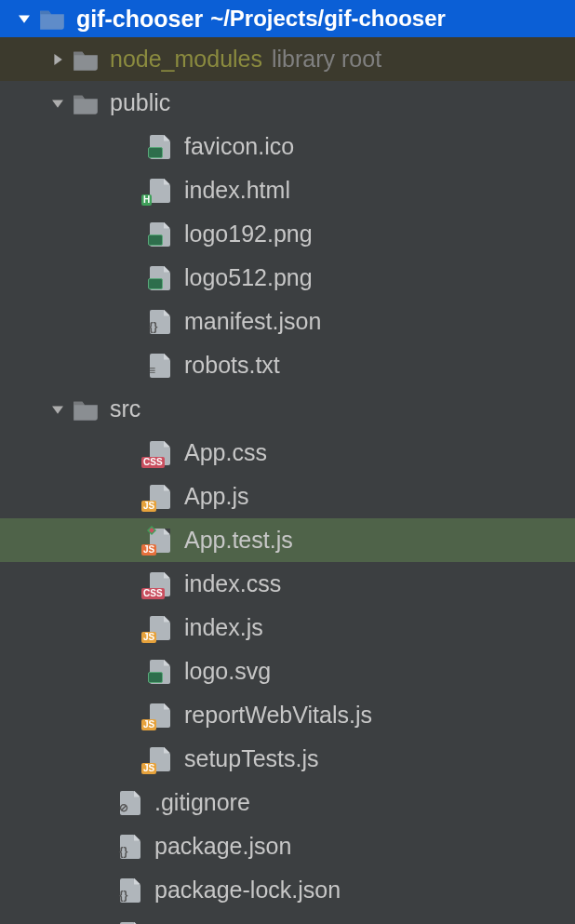 The image size is (575, 924). What do you see at coordinates (288, 277) in the screenshot?
I see `tree-row: logo512.png` at bounding box center [288, 277].